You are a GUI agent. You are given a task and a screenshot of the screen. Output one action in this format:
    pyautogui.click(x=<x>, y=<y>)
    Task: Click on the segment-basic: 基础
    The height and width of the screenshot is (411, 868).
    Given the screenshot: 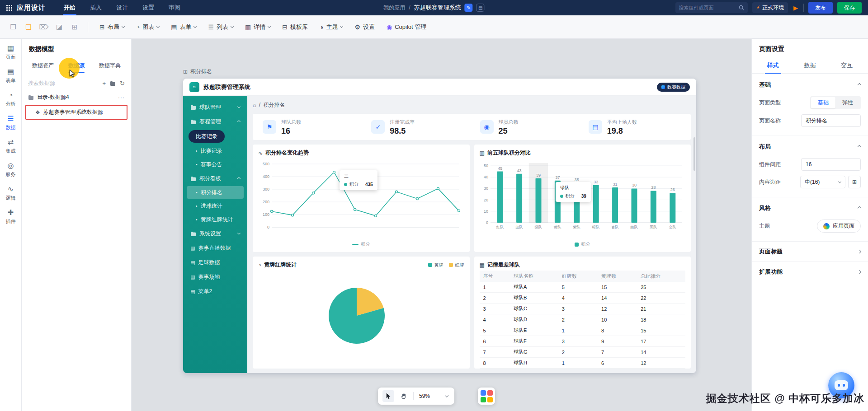 What is the action you would take?
    pyautogui.click(x=823, y=103)
    